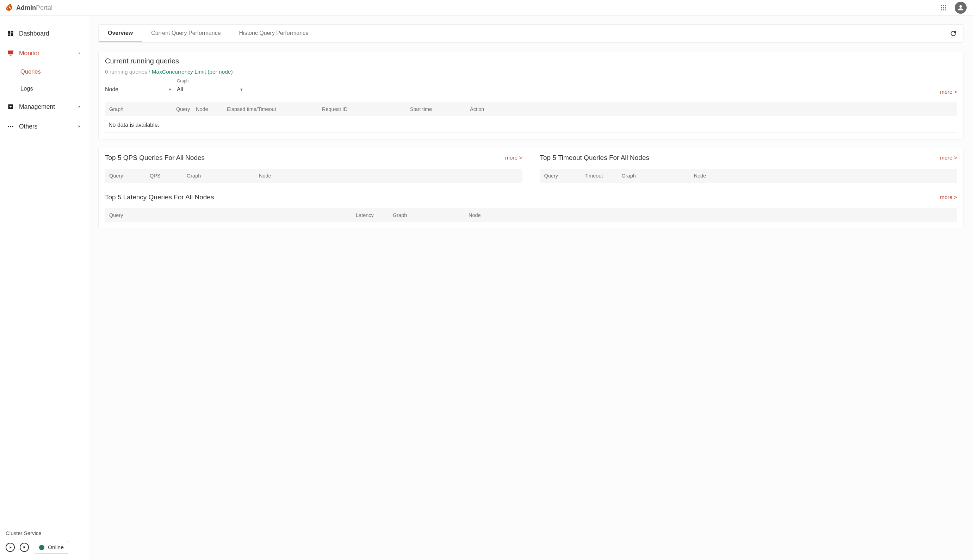 The width and height of the screenshot is (973, 560). Describe the element at coordinates (595, 158) in the screenshot. I see `section-title: Top 5 Timeout Queries For All Nodes` at that location.